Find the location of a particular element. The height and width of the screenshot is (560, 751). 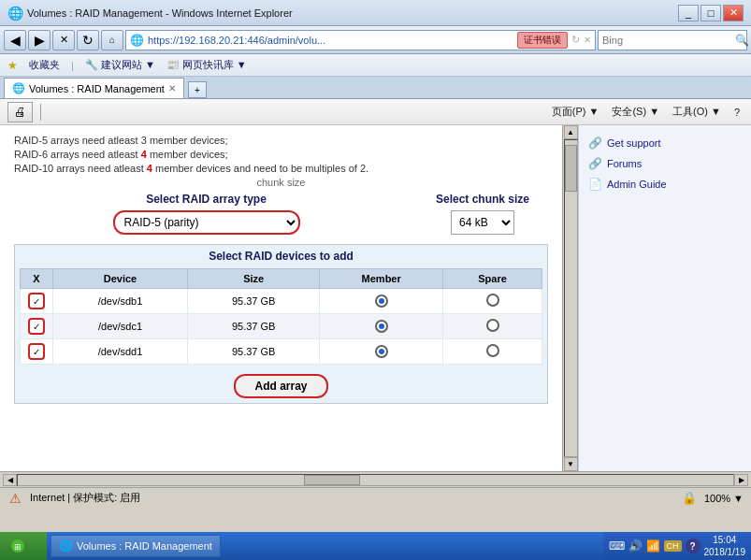

help-badge: ? is located at coordinates (693, 546).